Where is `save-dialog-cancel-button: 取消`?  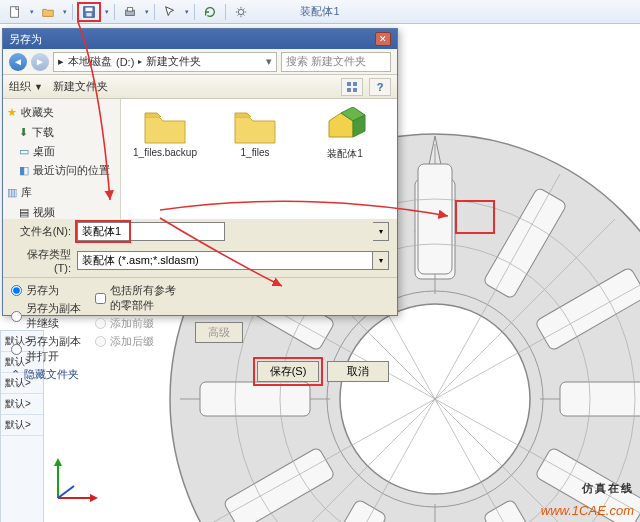 save-dialog-cancel-button: 取消 is located at coordinates (358, 372).